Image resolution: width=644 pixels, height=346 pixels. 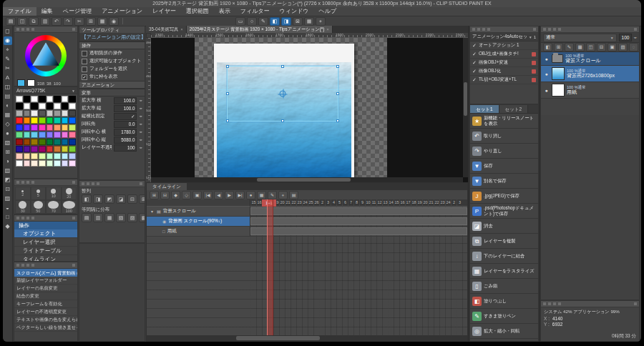 I want to click on close-icon: ×, so click(x=182, y=29).